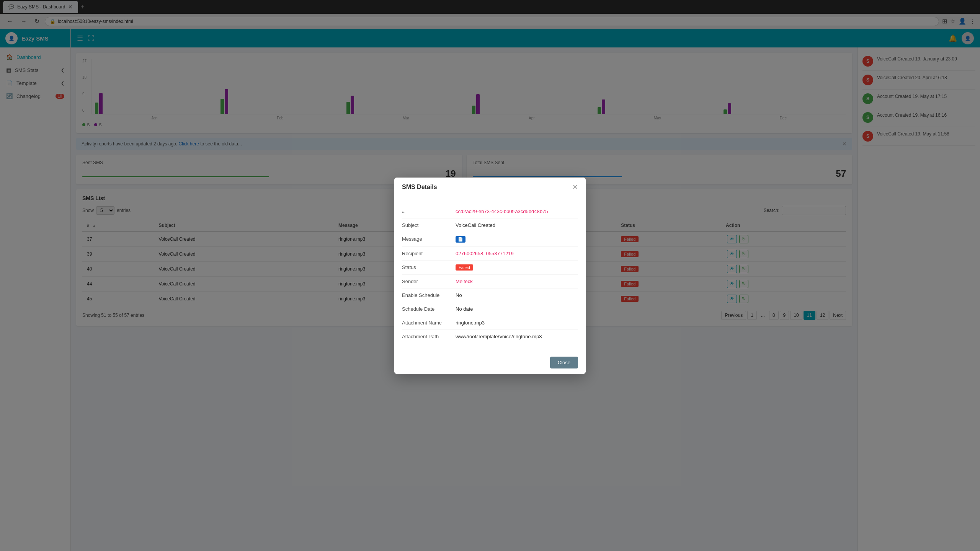  What do you see at coordinates (464, 282) in the screenshot?
I see `modal-value-sender: Melteck` at bounding box center [464, 282].